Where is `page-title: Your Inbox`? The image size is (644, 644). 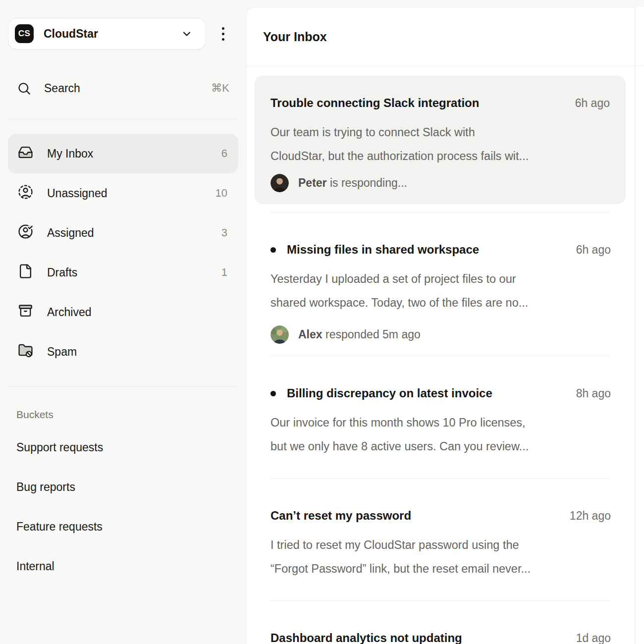
page-title: Your Inbox is located at coordinates (295, 37).